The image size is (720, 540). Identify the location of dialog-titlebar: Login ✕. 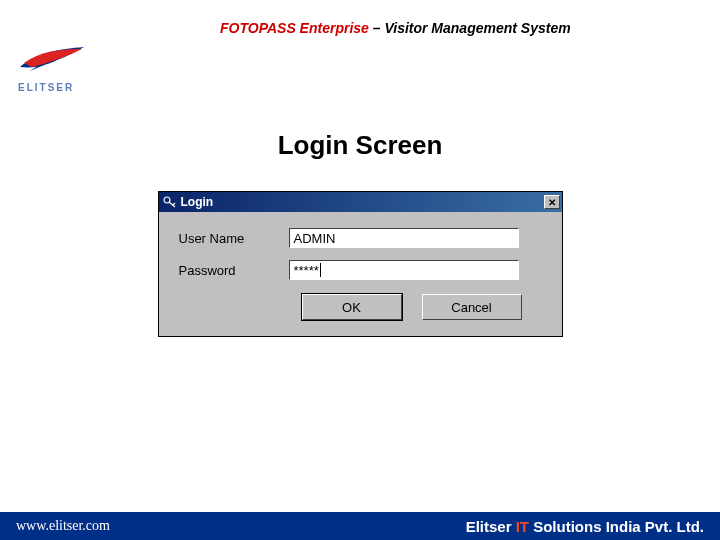
(360, 202).